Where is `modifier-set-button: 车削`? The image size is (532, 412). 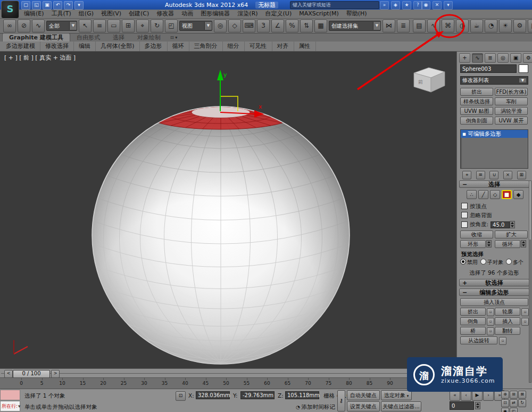
modifier-set-button: 车削 is located at coordinates (511, 101).